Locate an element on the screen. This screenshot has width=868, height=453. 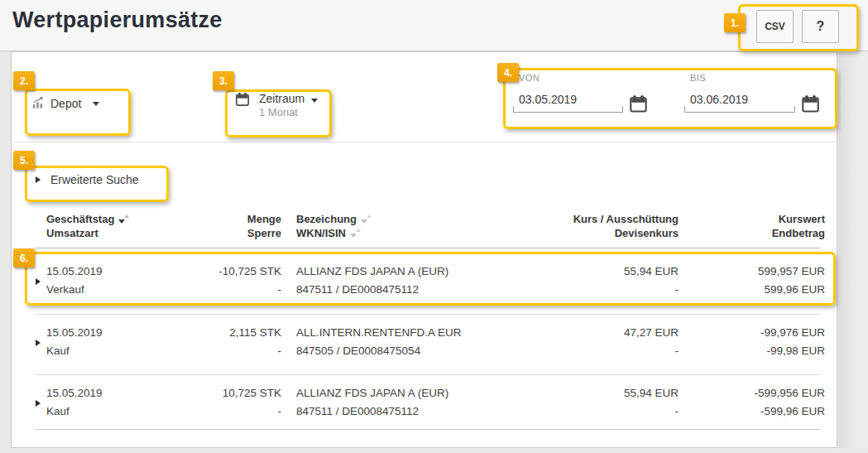
zeitraum-selected-value: 1 Monat is located at coordinates (288, 113).